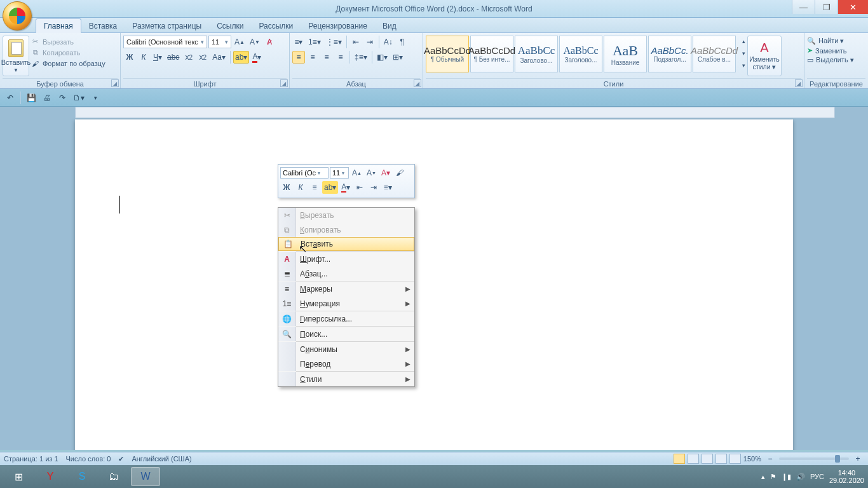 Image resolution: width=868 pixels, height=488 pixels. I want to click on mini-bold-button: Ж, so click(287, 187).